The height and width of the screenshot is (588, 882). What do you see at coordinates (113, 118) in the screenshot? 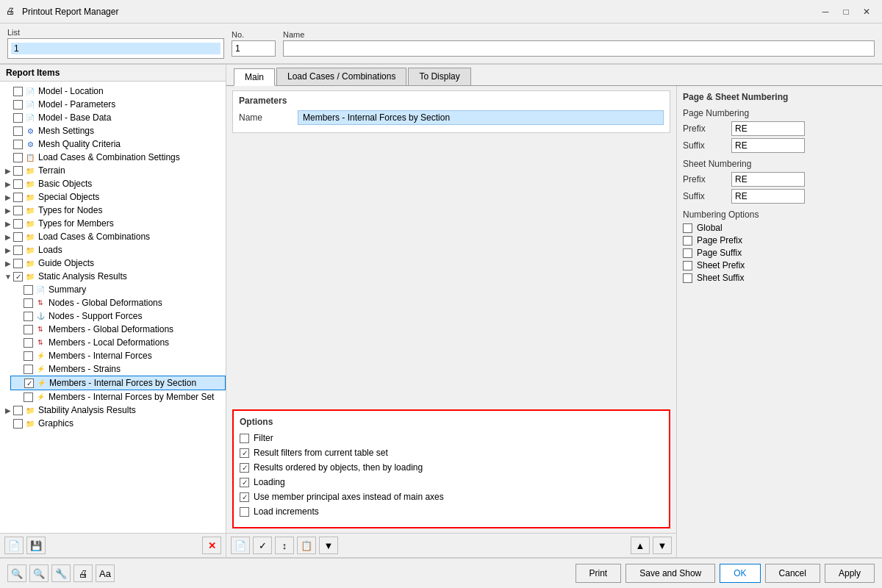
I see `tree-item-model-base-data: 📄 Model - Base Data` at bounding box center [113, 118].